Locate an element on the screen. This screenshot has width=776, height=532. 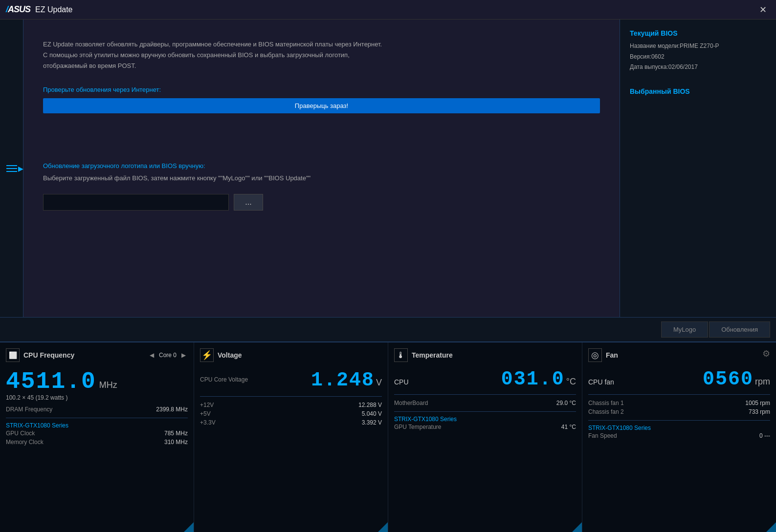
corner-triangle-temp is located at coordinates (577, 527).